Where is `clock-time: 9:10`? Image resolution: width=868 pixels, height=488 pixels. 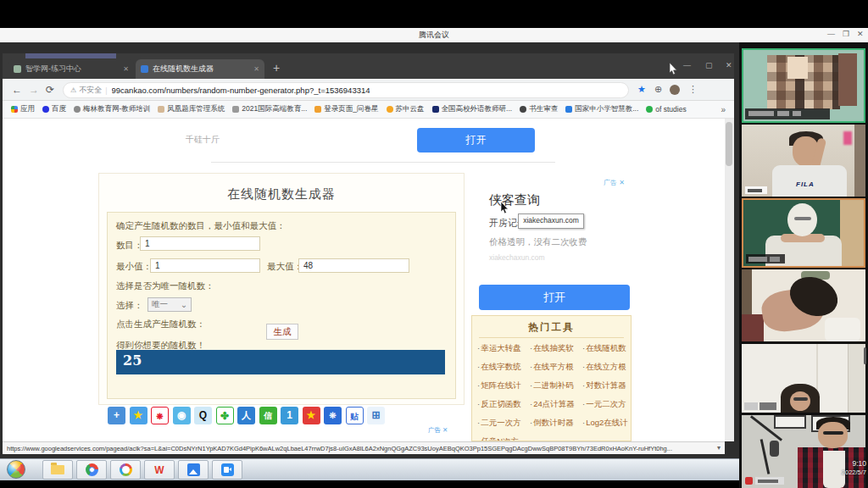
clock-time: 9:10 is located at coordinates (851, 464).